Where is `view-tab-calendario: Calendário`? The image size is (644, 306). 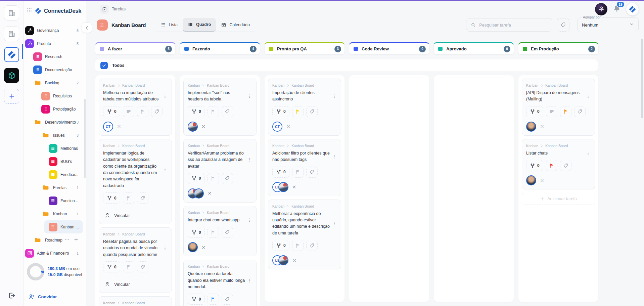
view-tab-calendario: Calendário is located at coordinates (235, 25).